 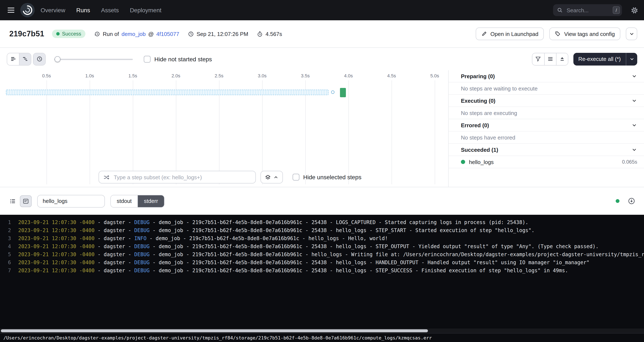 What do you see at coordinates (538, 59) in the screenshot?
I see `filter-button` at bounding box center [538, 59].